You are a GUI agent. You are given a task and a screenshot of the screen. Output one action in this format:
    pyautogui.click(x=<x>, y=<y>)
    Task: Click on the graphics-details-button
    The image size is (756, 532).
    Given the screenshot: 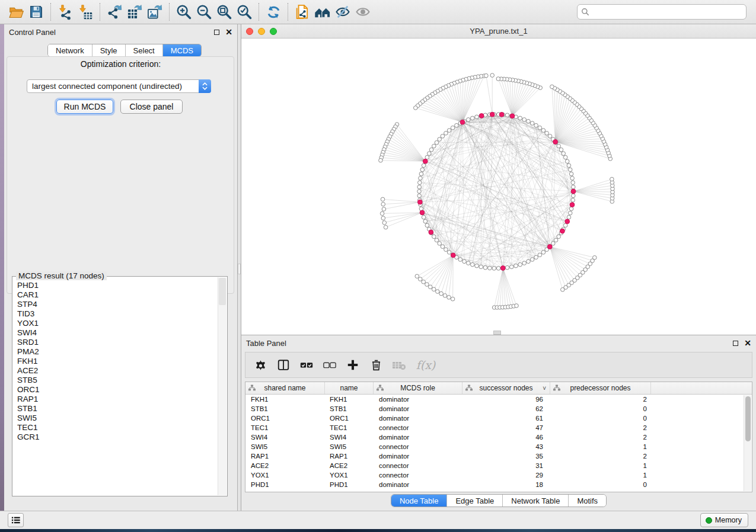 What is the action you would take?
    pyautogui.click(x=343, y=12)
    